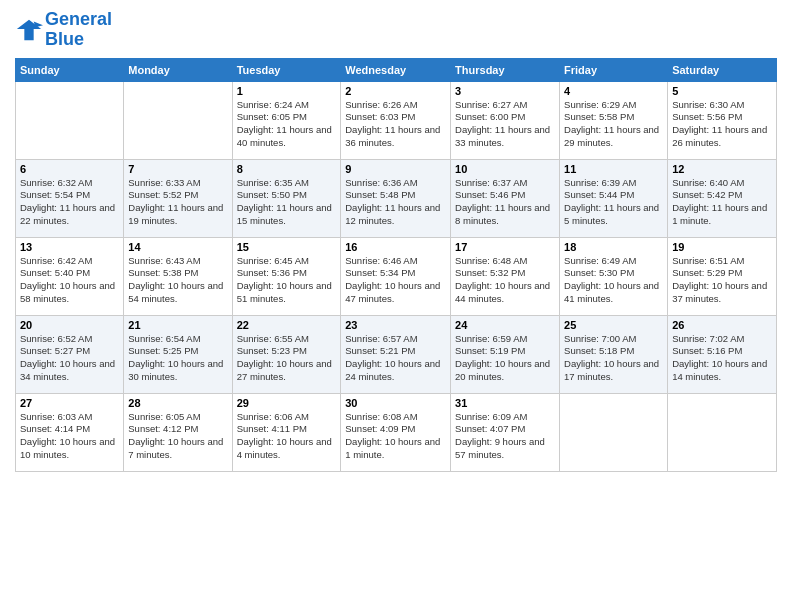  What do you see at coordinates (396, 202) in the screenshot?
I see `day-info: Sunrise: 6:36 AM Sunset: 5:48 PM Dayligh…` at bounding box center [396, 202].